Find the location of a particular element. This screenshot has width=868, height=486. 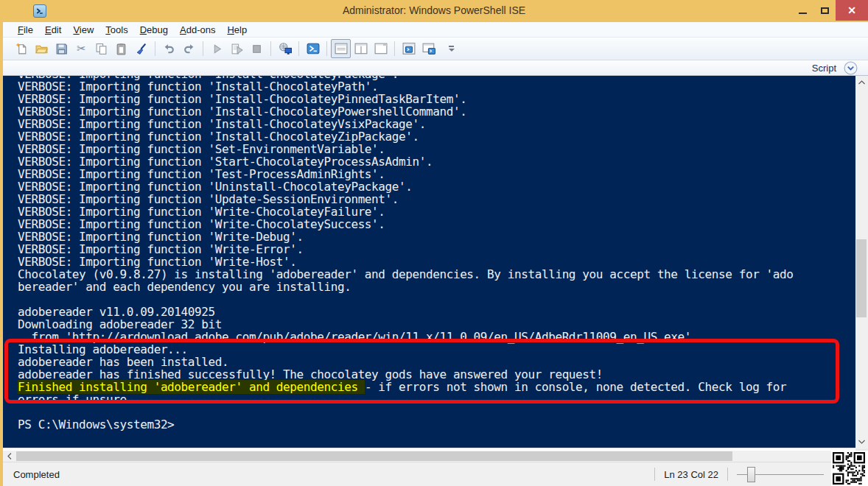

console-line: errors if unsure. is located at coordinates (436, 399).